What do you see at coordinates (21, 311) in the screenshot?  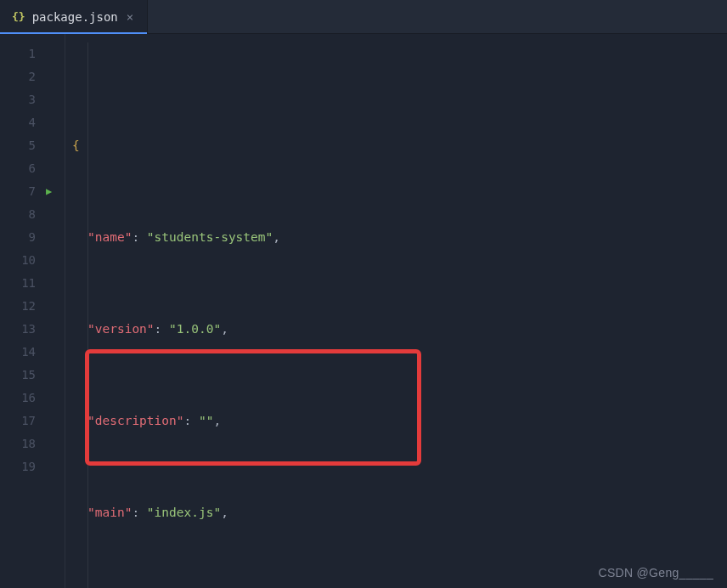 I see `line-number-gutter: 1 2 3 4 5 6 7 8 9 10 11 12 13 14 15 16 1…` at bounding box center [21, 311].